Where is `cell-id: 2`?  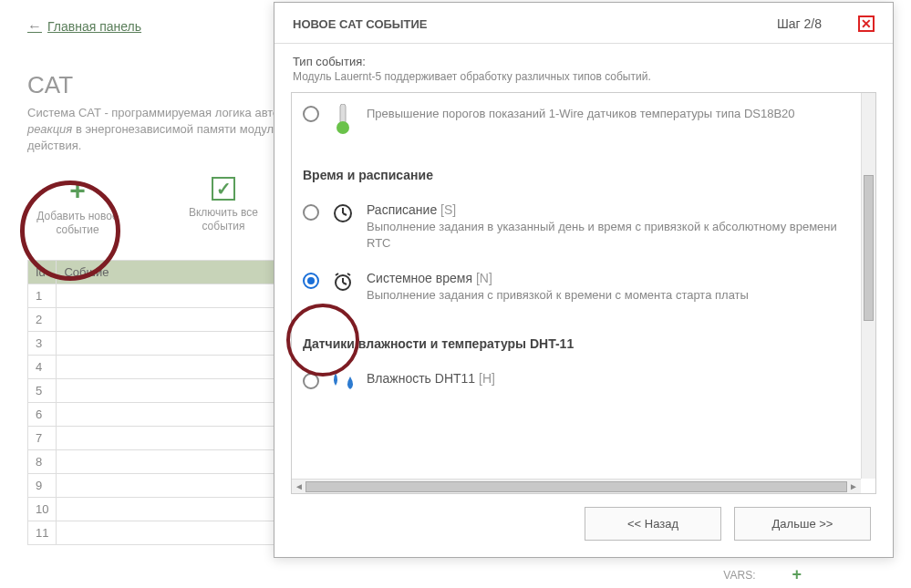 cell-id: 2 is located at coordinates (42, 319).